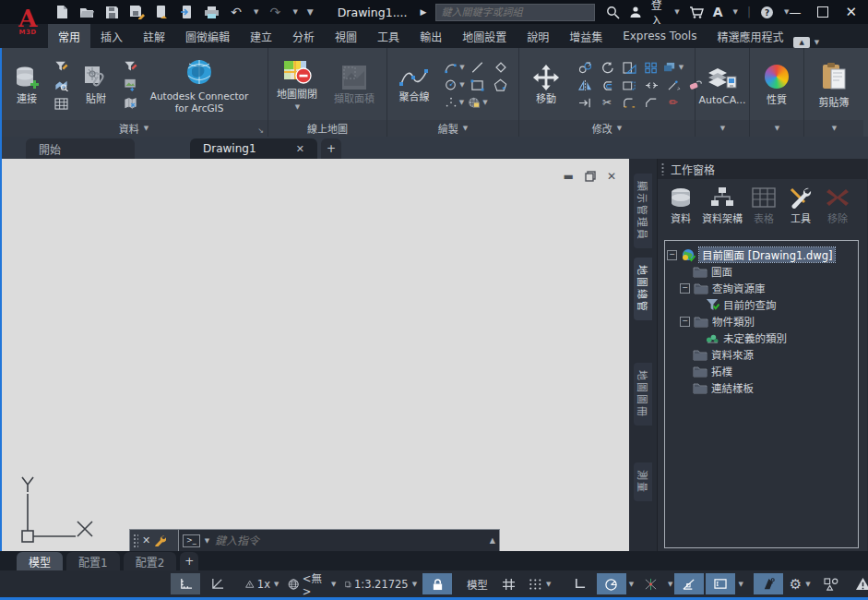  I want to click on ribbon-tab-annotate: 註解, so click(154, 36).